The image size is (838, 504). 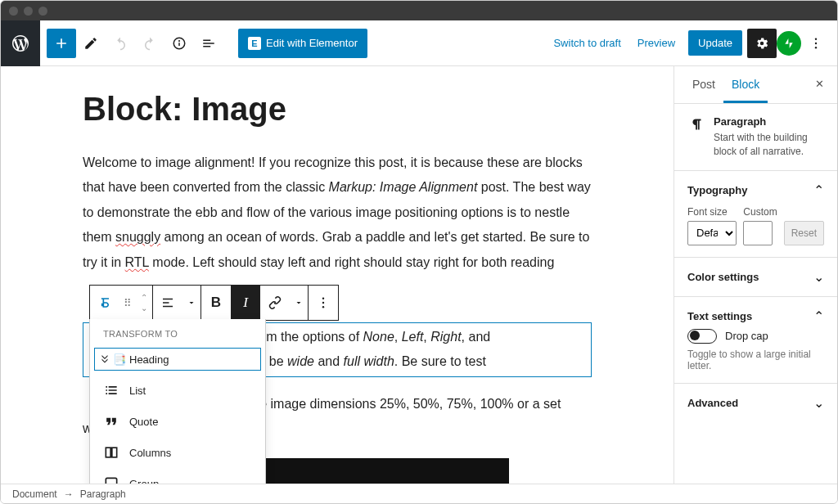 What do you see at coordinates (769, 145) in the screenshot?
I see `block-description: Start with the building block of all nar…` at bounding box center [769, 145].